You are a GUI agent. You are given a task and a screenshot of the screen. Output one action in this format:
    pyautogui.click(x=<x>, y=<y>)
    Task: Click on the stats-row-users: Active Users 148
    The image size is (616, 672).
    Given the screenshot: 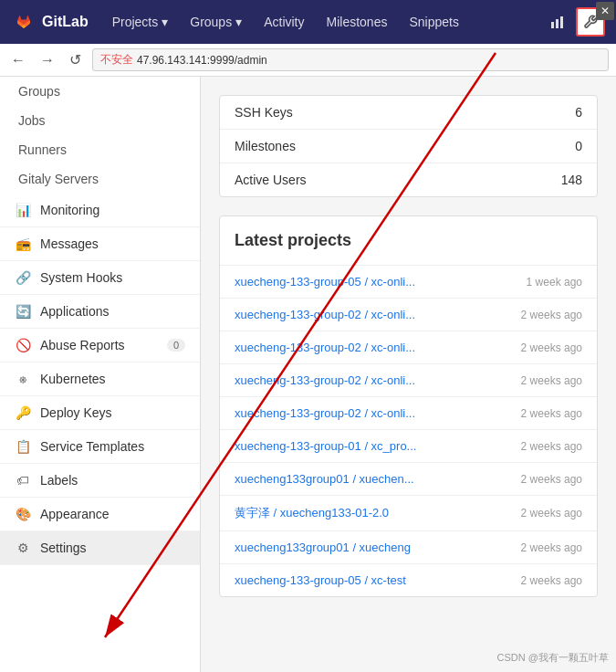 What is the action you would take?
    pyautogui.click(x=409, y=180)
    